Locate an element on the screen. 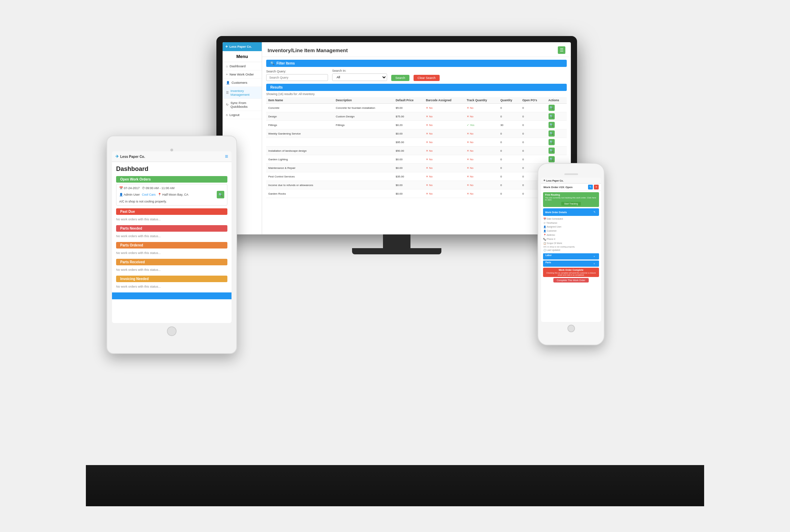 The image size is (790, 532). sidebar-menu-title: Menu is located at coordinates (242, 57).